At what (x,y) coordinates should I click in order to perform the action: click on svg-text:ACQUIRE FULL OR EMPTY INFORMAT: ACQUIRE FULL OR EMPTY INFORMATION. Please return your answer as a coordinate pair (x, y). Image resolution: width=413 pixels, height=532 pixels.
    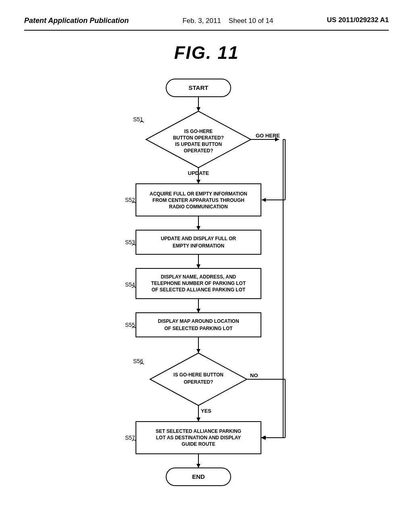
    Looking at the image, I should click on (198, 194).